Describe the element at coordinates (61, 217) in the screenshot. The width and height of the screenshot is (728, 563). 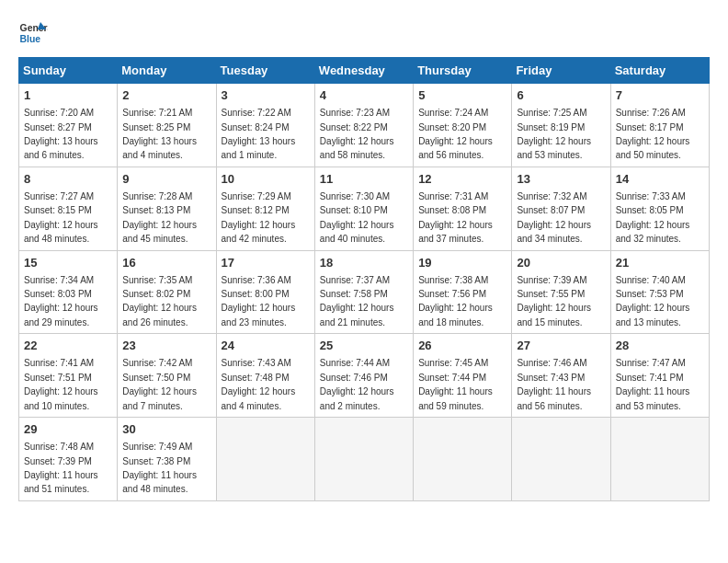
I see `day-info: Sunrise: 7:27 AMSunset: 8:15 PMDaylight:…` at that location.